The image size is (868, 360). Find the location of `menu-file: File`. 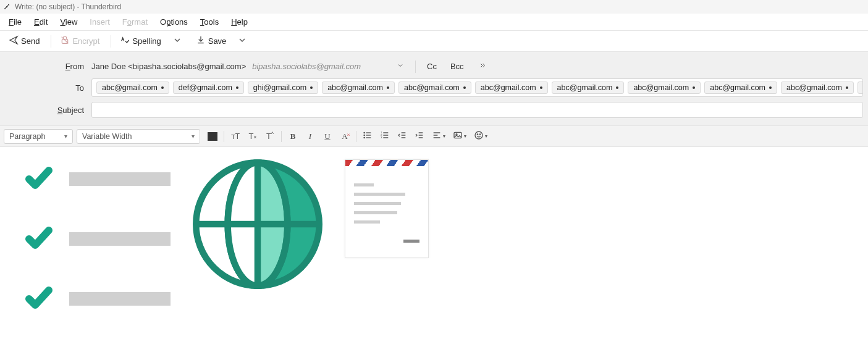

menu-file: File is located at coordinates (15, 22).